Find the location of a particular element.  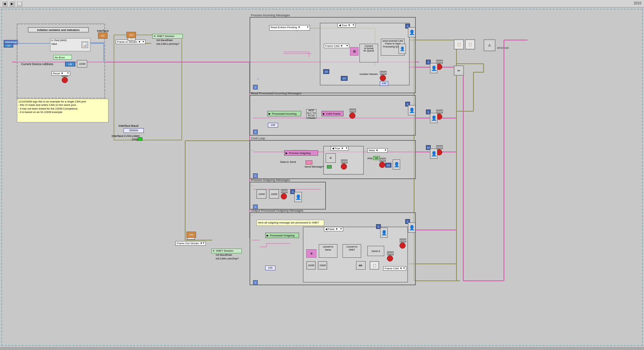

current-device-label: Current Device Address is located at coordinates (37, 64).